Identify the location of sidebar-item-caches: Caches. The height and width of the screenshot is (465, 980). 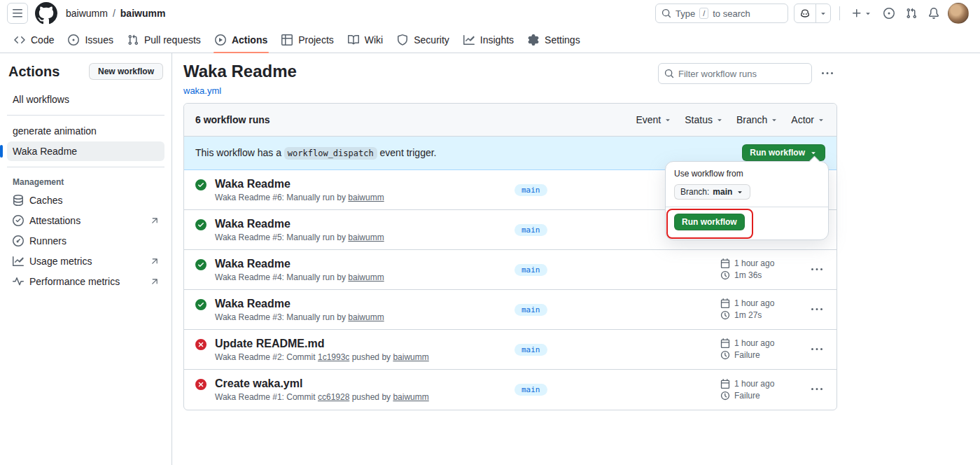
(85, 200).